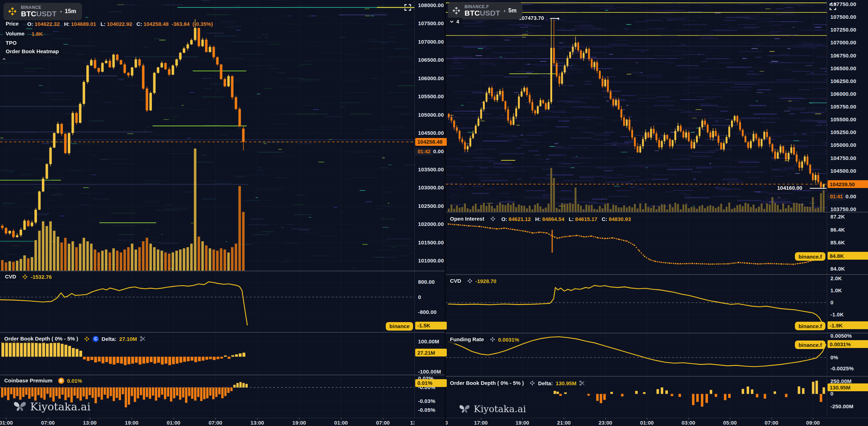 Image resolution: width=868 pixels, height=426 pixels. What do you see at coordinates (431, 353) in the screenshot?
I see `price-axis-badge: 27.21M` at bounding box center [431, 353].